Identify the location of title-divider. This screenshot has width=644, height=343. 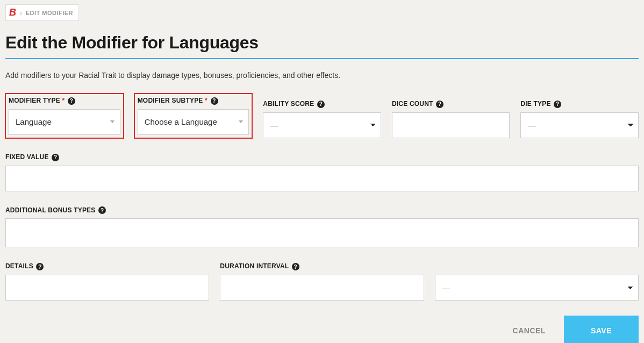
(322, 59).